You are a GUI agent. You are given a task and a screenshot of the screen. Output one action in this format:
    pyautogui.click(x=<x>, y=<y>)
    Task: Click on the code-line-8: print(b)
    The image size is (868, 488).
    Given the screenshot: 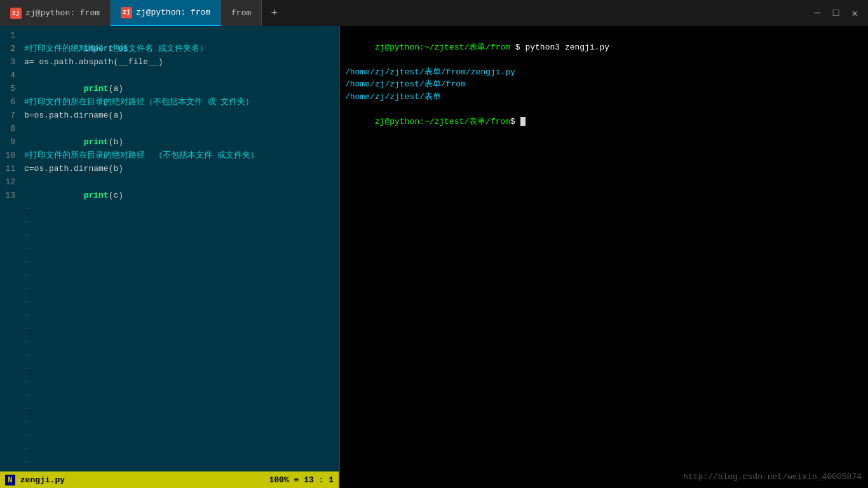 What is the action you would take?
    pyautogui.click(x=179, y=128)
    